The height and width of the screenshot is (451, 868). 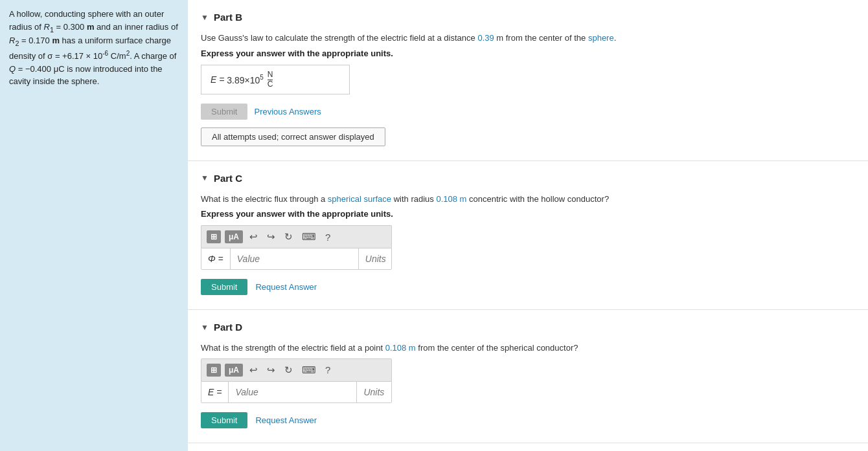 I want to click on part-b-prev-answers-link: Previous Answers, so click(x=288, y=111).